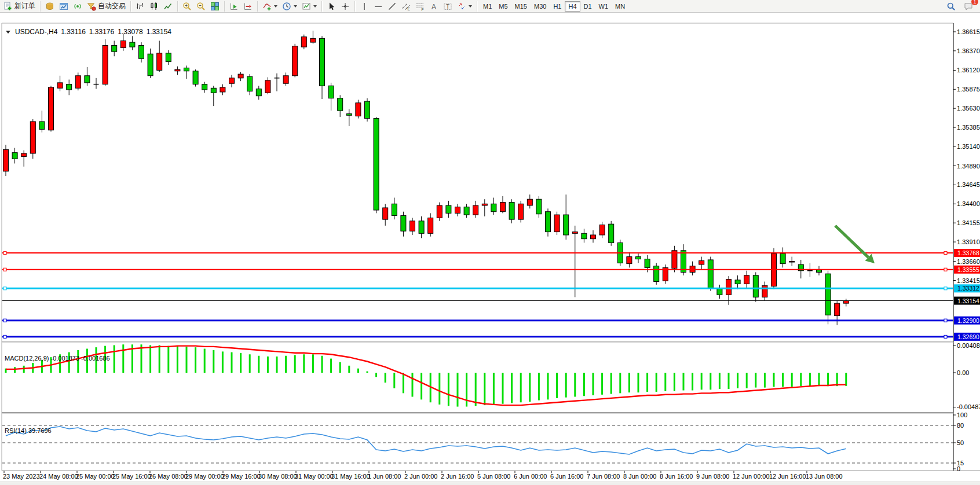  I want to click on macd-indicator-label: MACD(12,26,9) -0.001873 -0.001686, so click(57, 358).